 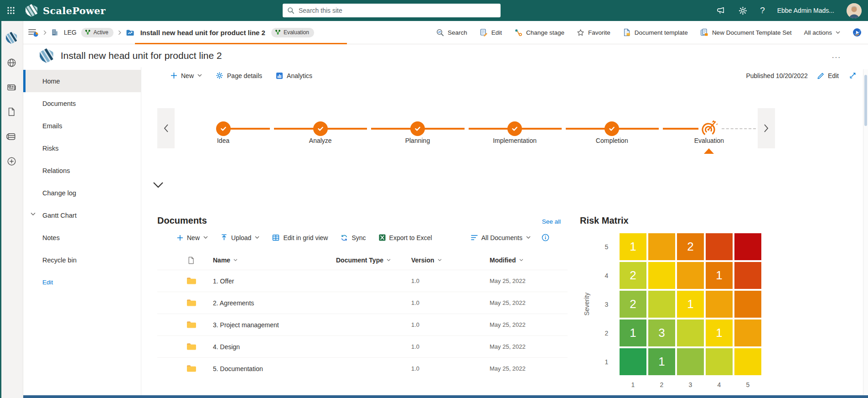 I want to click on horizontal-scrollbar, so click(x=446, y=397).